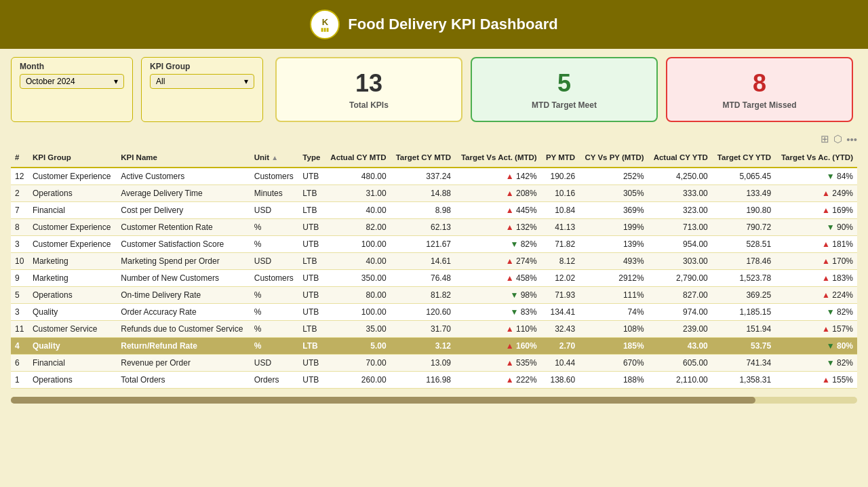  I want to click on cell-target-cy-mtd: 121.67, so click(423, 244).